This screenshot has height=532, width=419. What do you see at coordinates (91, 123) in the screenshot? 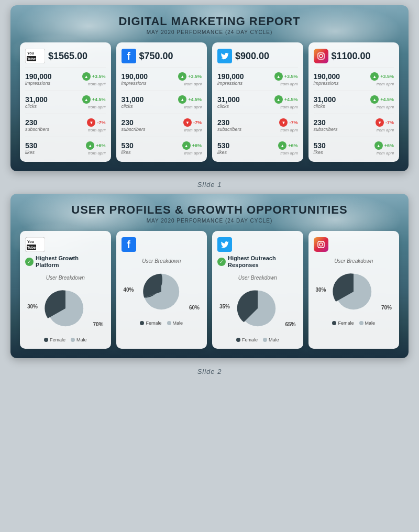
I see `down-icon: ▼` at bounding box center [91, 123].